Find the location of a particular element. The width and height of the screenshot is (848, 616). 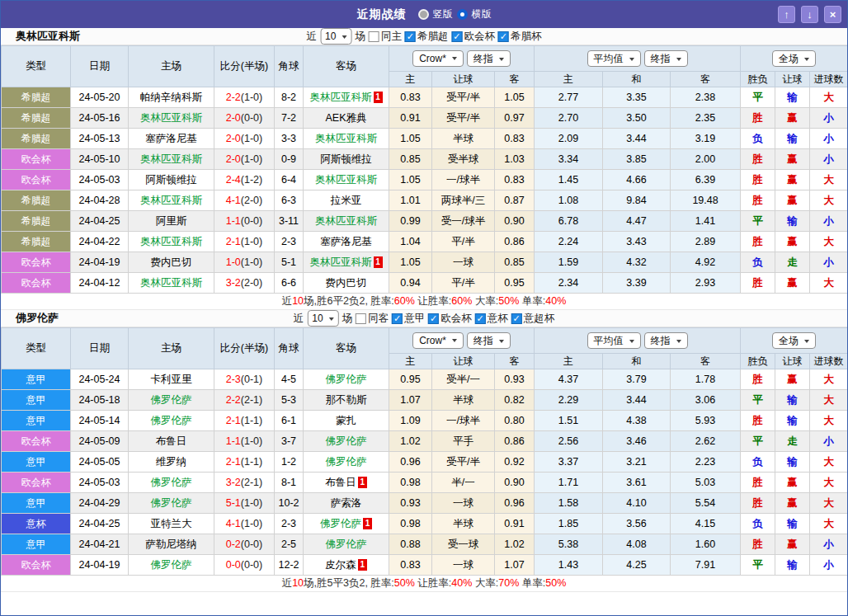

summary-part: 大率: is located at coordinates (485, 301).